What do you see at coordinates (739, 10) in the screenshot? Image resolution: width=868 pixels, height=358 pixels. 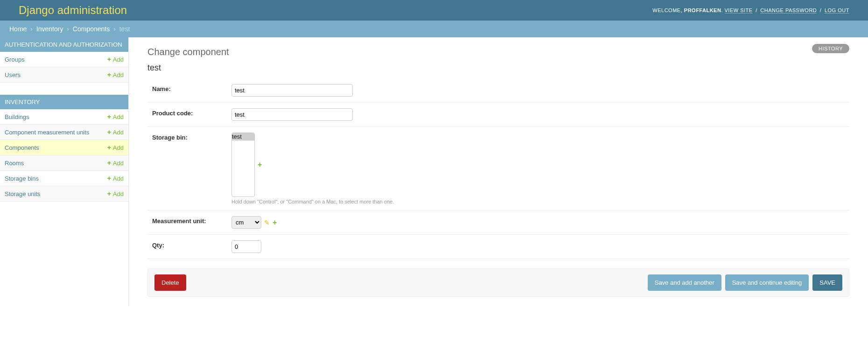 I see `view-site-link: VIEW SITE` at bounding box center [739, 10].